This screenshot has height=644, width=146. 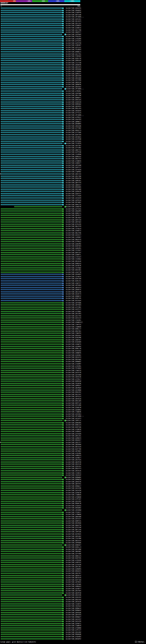 What do you see at coordinates (73, 168) in the screenshot?
I see `alignment-row: UniRef100_Q49717` at bounding box center [73, 168].